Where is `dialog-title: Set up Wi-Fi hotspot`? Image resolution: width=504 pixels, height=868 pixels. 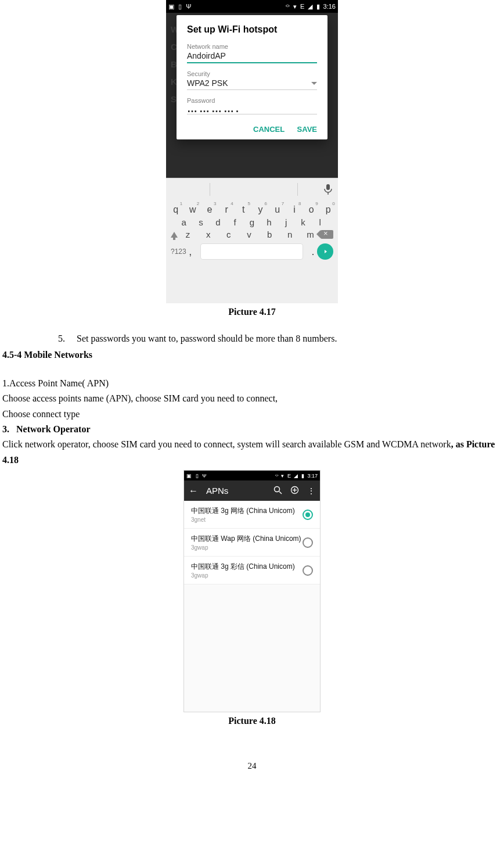
dialog-title: Set up Wi-Fi hotspot is located at coordinates (252, 30).